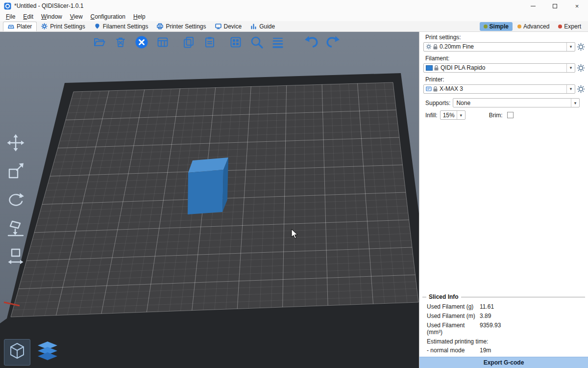  What do you see at coordinates (254, 26) in the screenshot?
I see `bars-icon` at bounding box center [254, 26].